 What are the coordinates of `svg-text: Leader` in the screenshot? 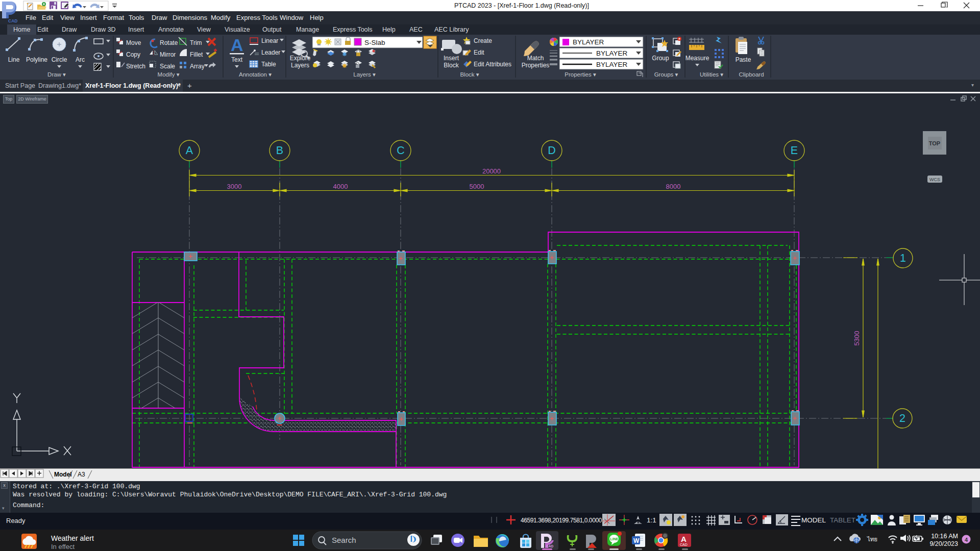 It's located at (271, 53).